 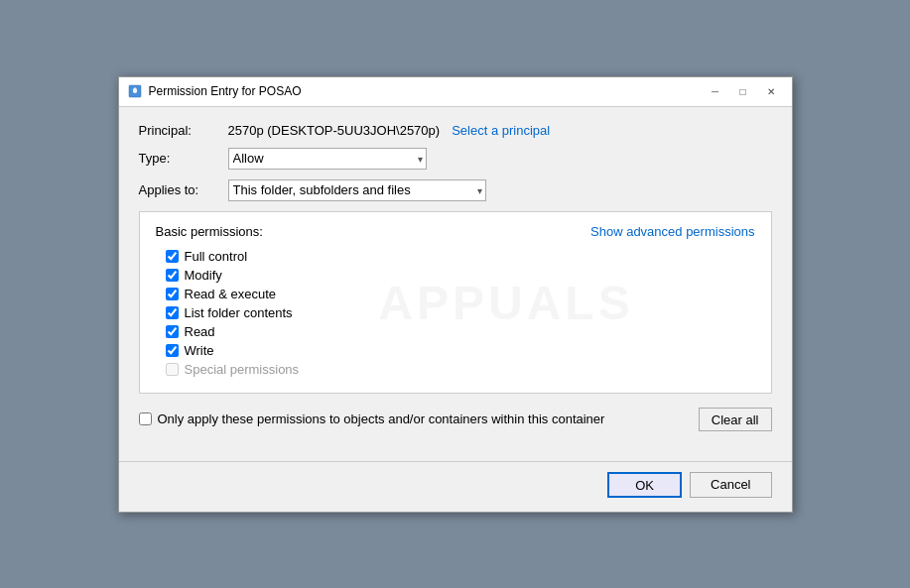 What do you see at coordinates (173, 369) in the screenshot?
I see `special-checkbox` at bounding box center [173, 369].